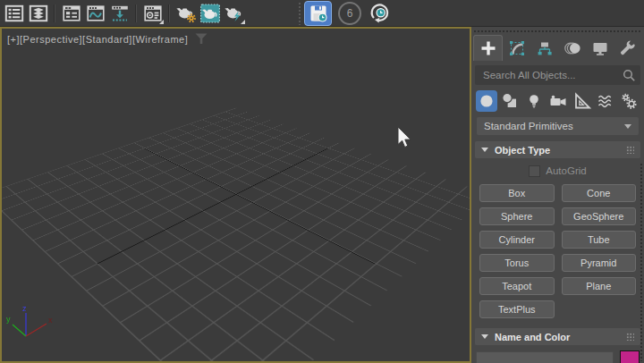 The image size is (644, 363). What do you see at coordinates (558, 251) in the screenshot?
I see `primitive-buttons: Box Cone Sphere GeoSphere Cylinder Tube …` at bounding box center [558, 251].